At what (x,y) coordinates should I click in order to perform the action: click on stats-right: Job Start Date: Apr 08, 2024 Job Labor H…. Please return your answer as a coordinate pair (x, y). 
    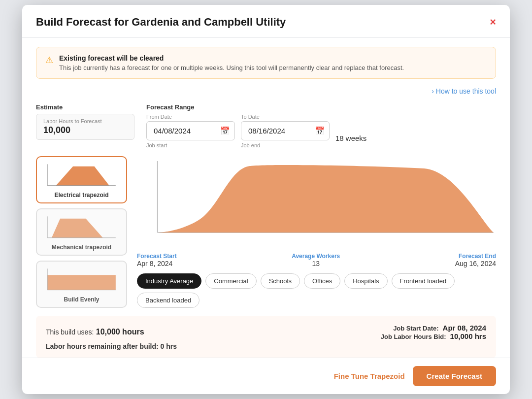
    Looking at the image, I should click on (433, 332).